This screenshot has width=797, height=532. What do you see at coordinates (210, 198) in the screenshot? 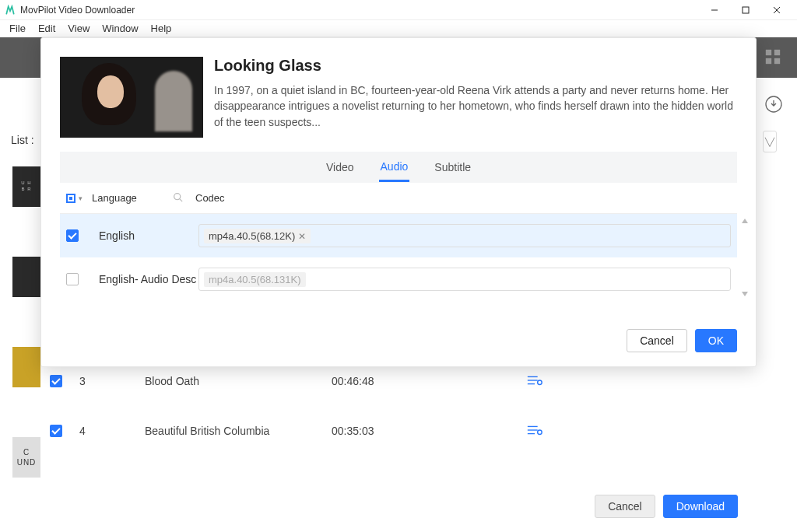
I see `column-codec: Codec` at bounding box center [210, 198].